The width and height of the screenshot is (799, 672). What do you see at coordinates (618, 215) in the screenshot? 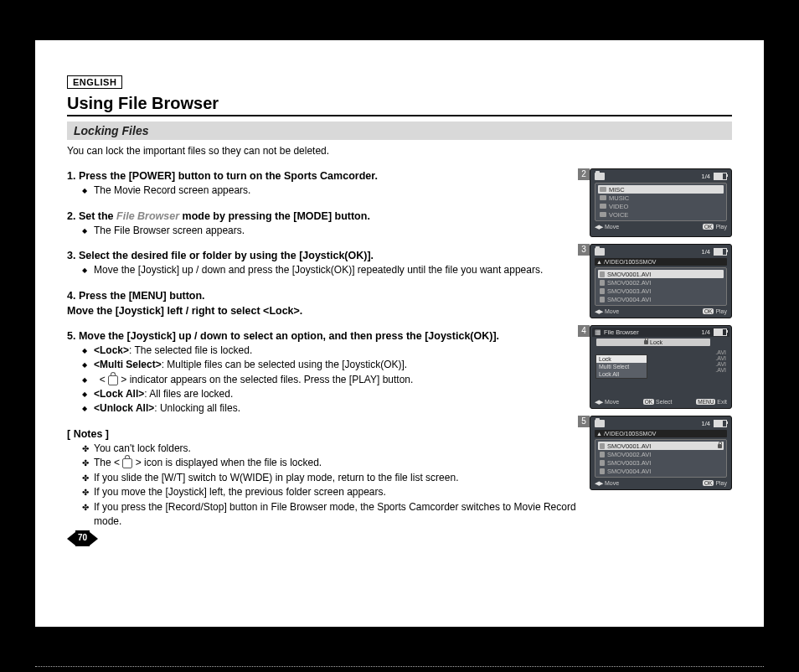
I see `list-item: VOICE` at bounding box center [618, 215].